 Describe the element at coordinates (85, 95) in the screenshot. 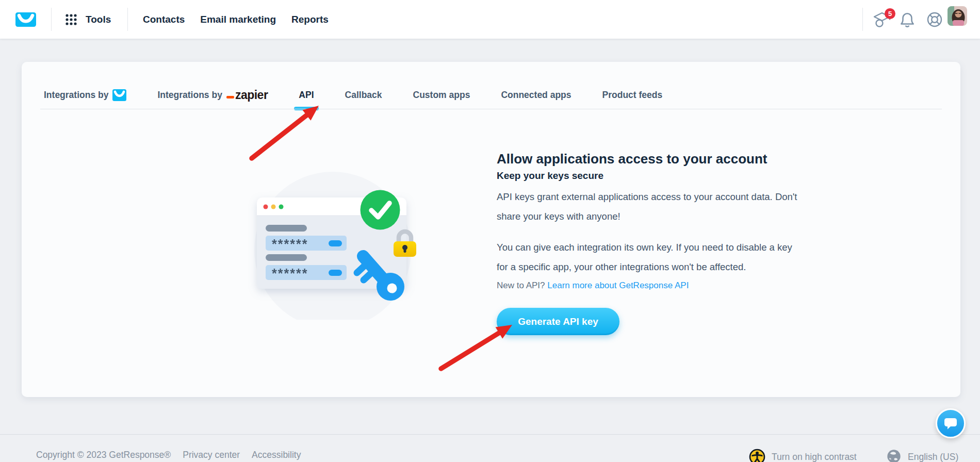

I see `tab-integrations-by-getresponse: Integrations by` at that location.